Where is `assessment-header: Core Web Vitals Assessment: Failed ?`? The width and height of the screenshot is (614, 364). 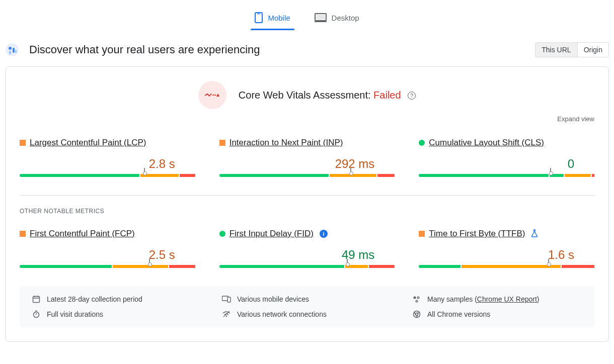 assessment-header: Core Web Vitals Assessment: Failed ? is located at coordinates (307, 95).